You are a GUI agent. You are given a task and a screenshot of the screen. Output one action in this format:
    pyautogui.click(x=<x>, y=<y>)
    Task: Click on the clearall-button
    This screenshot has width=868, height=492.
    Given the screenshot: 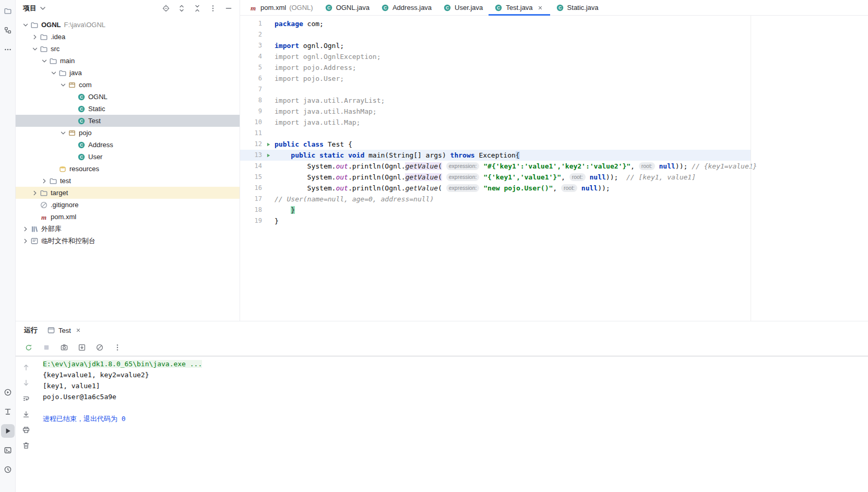 What is the action you would take?
    pyautogui.click(x=100, y=347)
    